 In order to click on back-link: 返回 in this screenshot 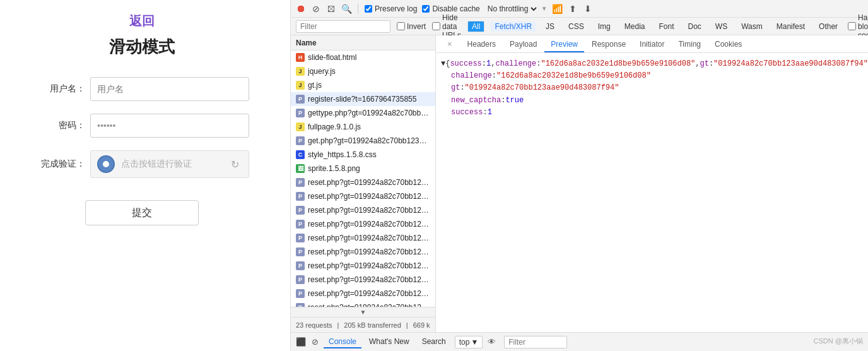, I will do `click(142, 21)`.